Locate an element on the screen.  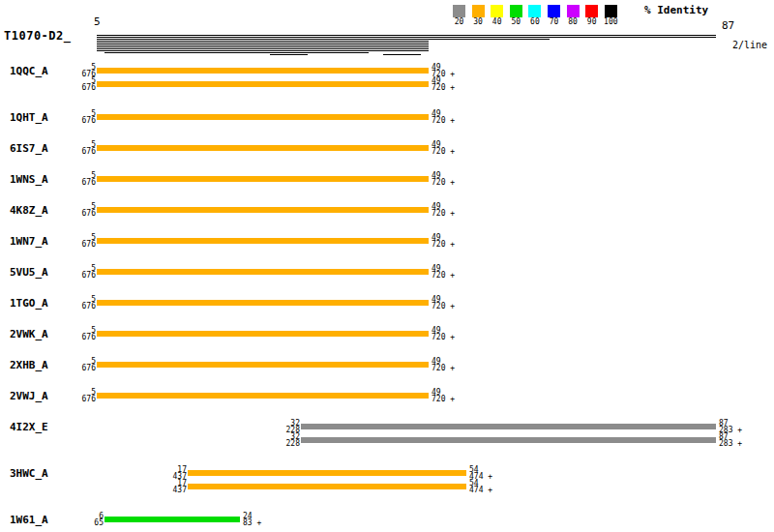
ruler-end-tick: 87 is located at coordinates (728, 25).